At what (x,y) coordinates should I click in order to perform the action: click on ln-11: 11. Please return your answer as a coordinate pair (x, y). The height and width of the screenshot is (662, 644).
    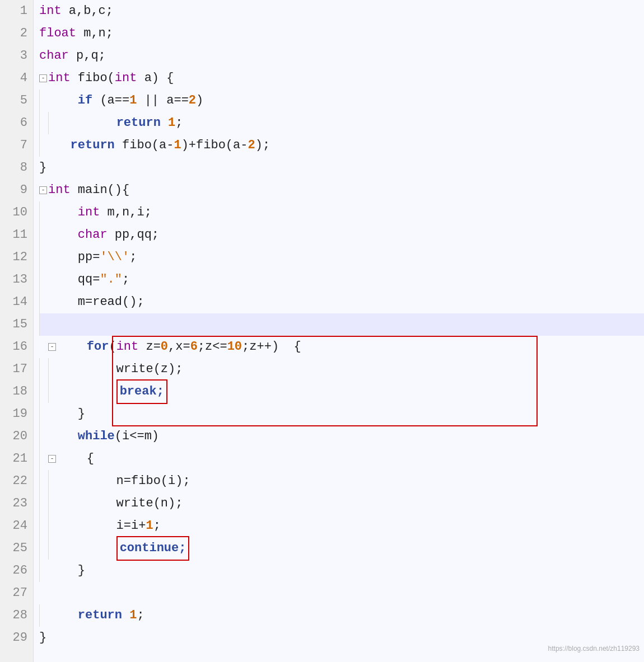
    Looking at the image, I should click on (13, 235).